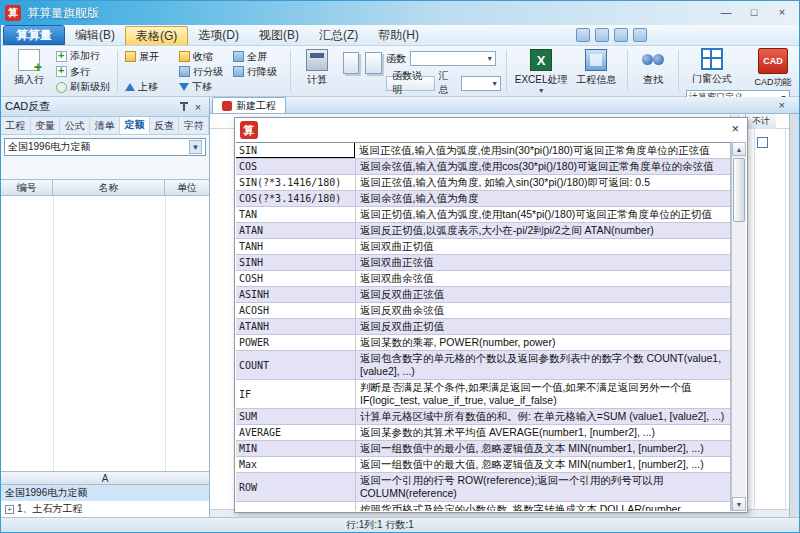  What do you see at coordinates (29, 68) in the screenshot?
I see `insert-row-button: 插入行` at bounding box center [29, 68].